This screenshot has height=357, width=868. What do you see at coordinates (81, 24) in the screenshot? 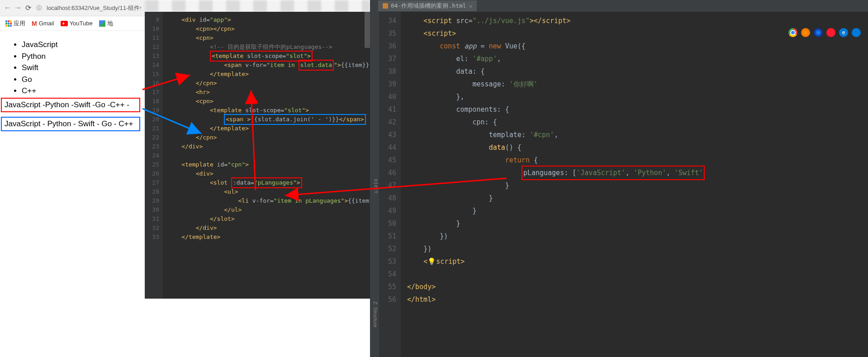
I see `youtube-label: YouTube` at bounding box center [81, 24].